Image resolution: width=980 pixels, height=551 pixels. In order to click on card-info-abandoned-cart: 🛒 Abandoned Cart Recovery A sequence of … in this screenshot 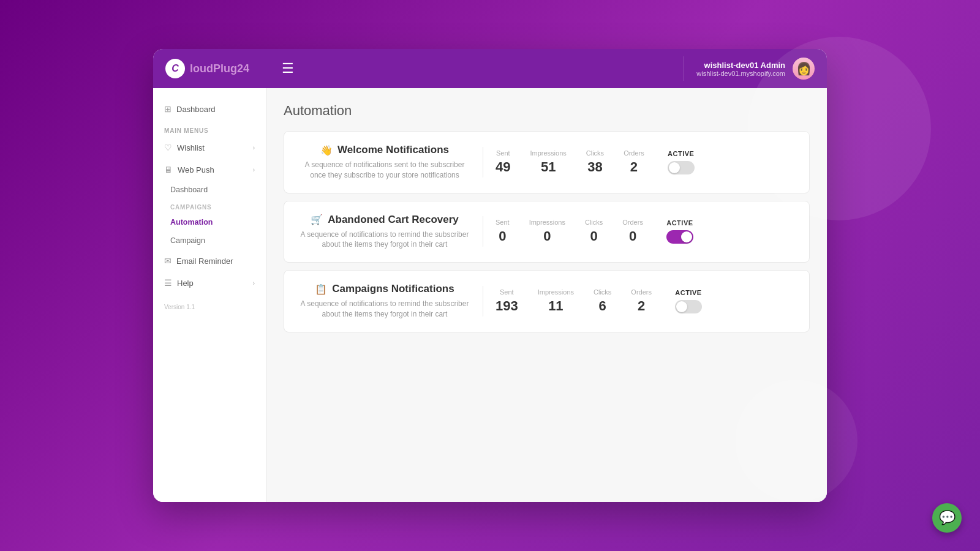, I will do `click(385, 232)`.